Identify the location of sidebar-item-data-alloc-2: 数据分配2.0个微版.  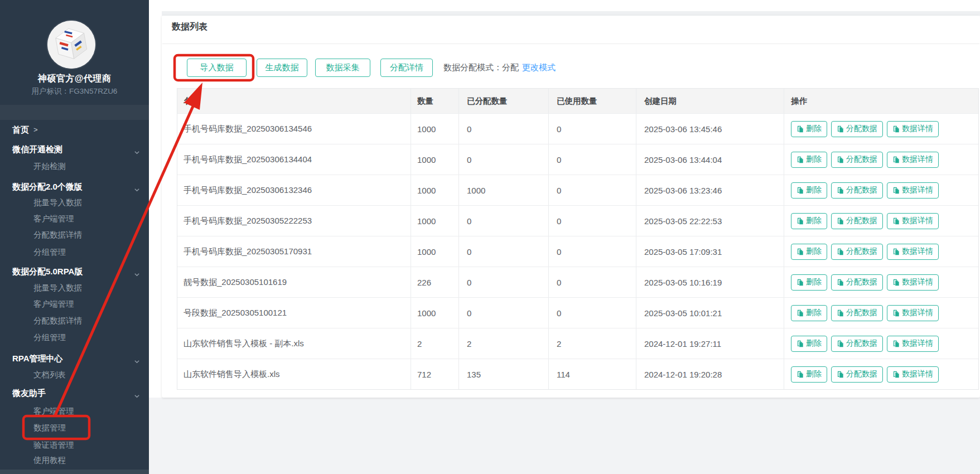
(75, 187).